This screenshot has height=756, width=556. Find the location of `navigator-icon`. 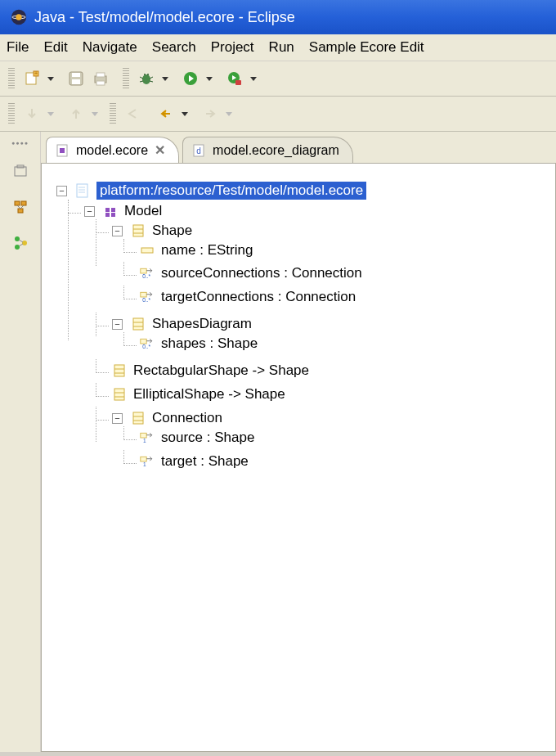

navigator-icon is located at coordinates (20, 243).